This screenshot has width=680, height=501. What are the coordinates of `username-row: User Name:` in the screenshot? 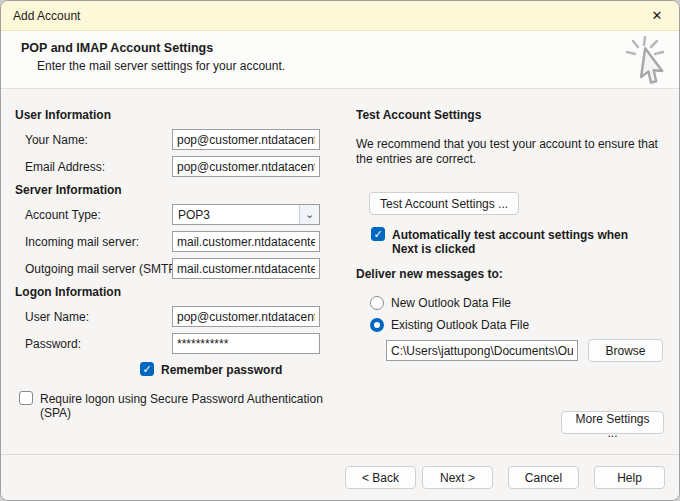 It's located at (181, 316).